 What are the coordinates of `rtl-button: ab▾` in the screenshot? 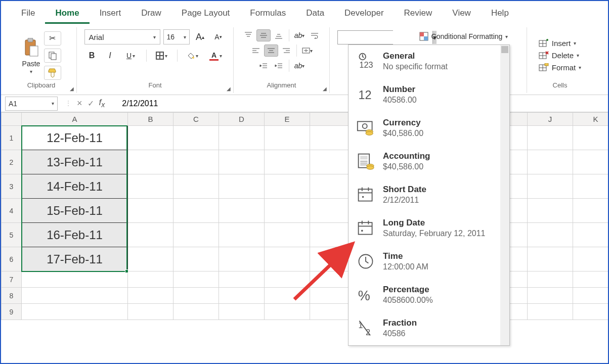 It's located at (299, 66).